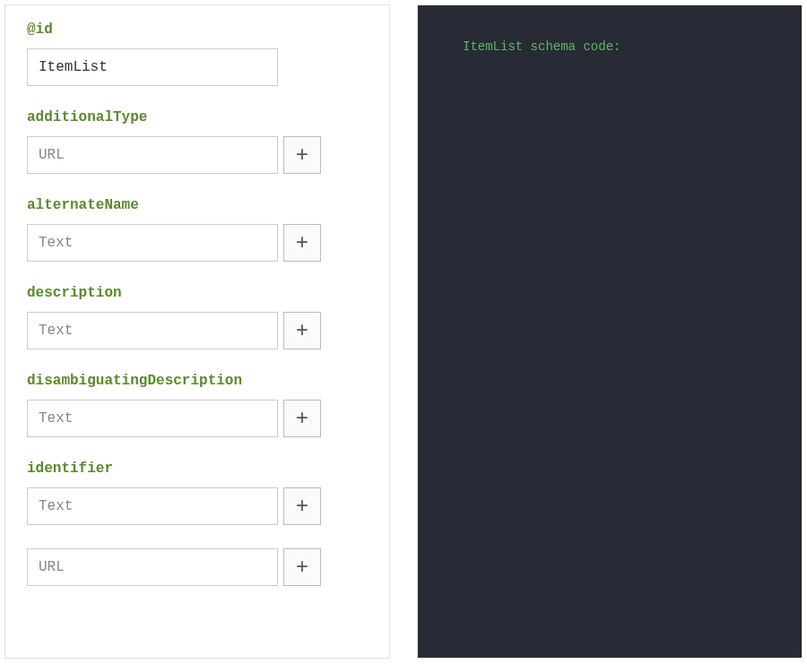 Image resolution: width=807 pixels, height=672 pixels. What do you see at coordinates (197, 493) in the screenshot?
I see `field-group-identifier: identifier +` at bounding box center [197, 493].